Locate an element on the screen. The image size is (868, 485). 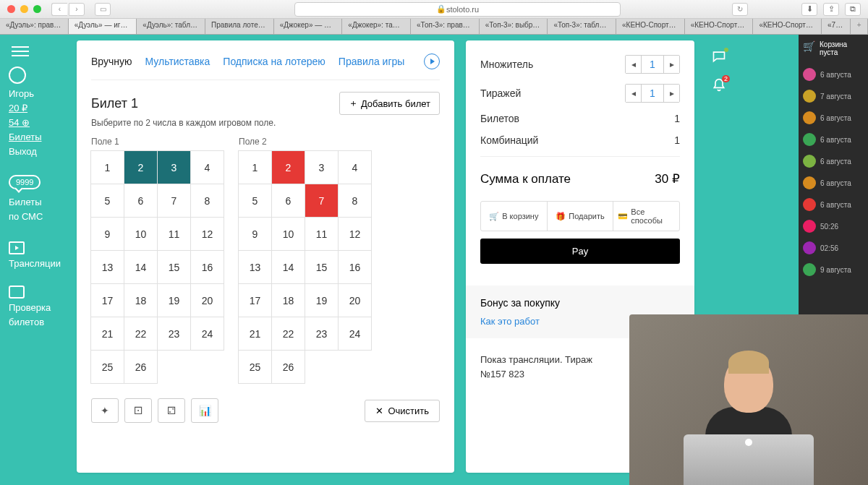
cart-item: 50:26 is located at coordinates (833, 226).